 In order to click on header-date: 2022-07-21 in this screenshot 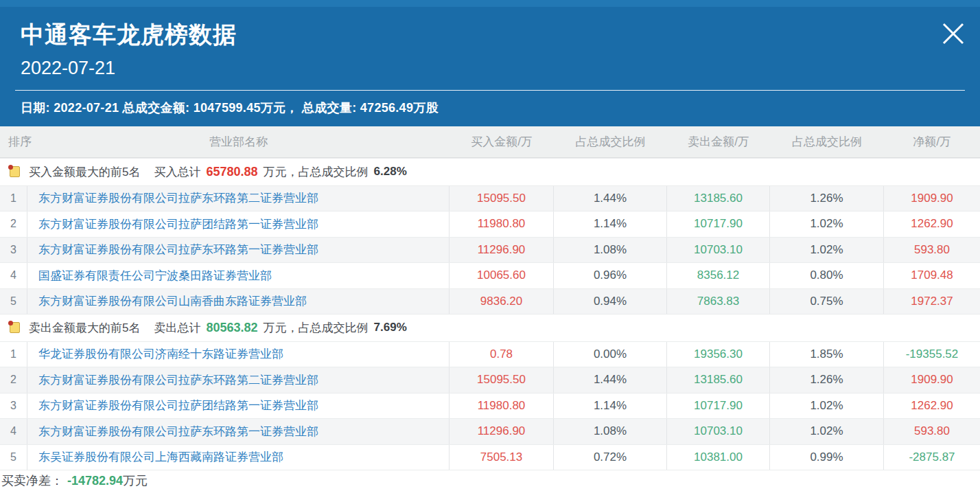, I will do `click(500, 68)`.